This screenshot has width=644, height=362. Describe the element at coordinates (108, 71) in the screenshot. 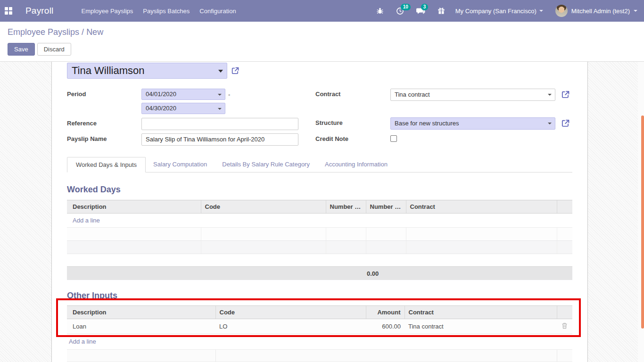

I see `employee-name: Tina Williamson` at that location.